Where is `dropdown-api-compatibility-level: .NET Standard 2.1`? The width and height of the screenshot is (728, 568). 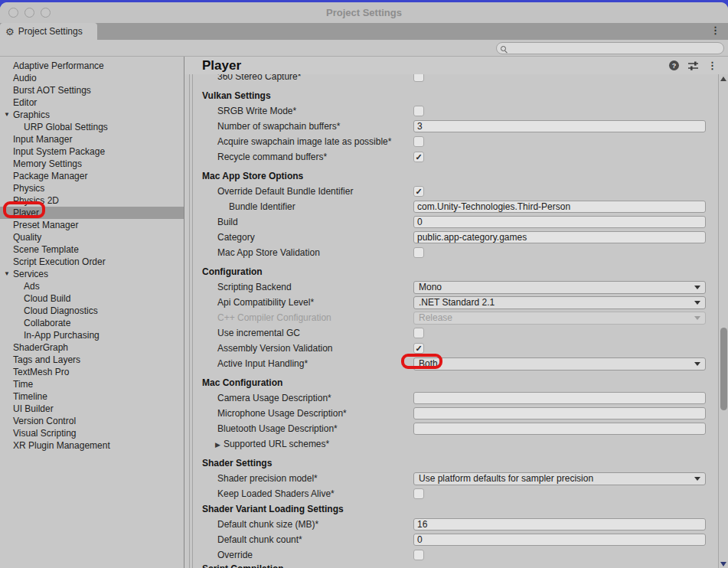 dropdown-api-compatibility-level: .NET Standard 2.1 is located at coordinates (560, 303).